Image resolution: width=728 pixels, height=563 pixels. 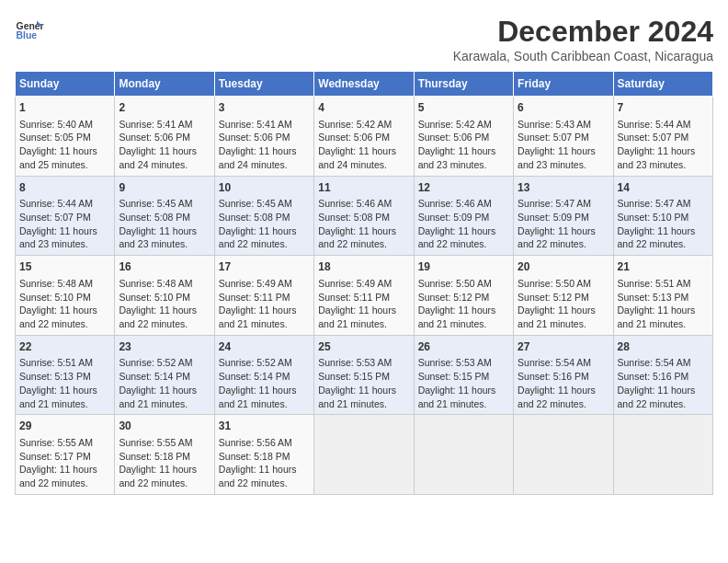 I want to click on day-header-wednesday: Wednesday, so click(x=364, y=85).